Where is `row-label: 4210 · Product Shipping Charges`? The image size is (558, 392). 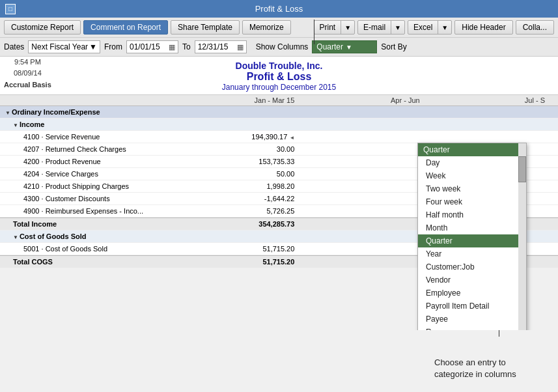
row-label: 4210 · Product Shipping Charges is located at coordinates (91, 186).